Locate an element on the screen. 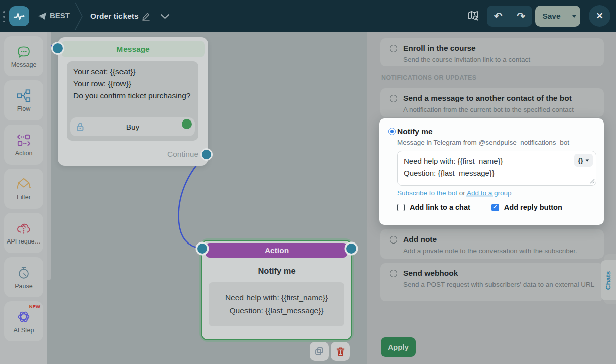  api-request-icon is located at coordinates (24, 228).